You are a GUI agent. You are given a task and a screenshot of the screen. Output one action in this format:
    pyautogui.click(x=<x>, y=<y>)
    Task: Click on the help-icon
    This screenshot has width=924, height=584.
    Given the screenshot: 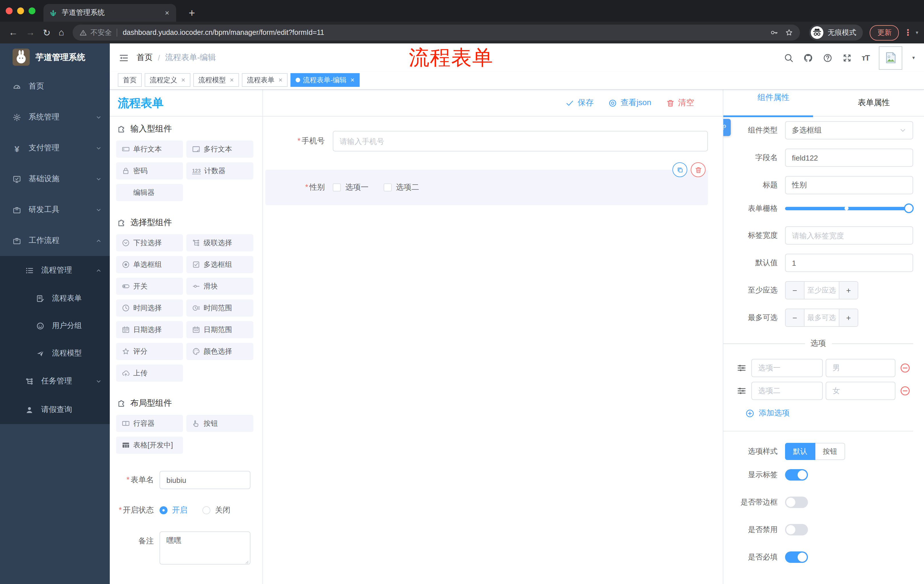 What is the action you would take?
    pyautogui.click(x=828, y=58)
    